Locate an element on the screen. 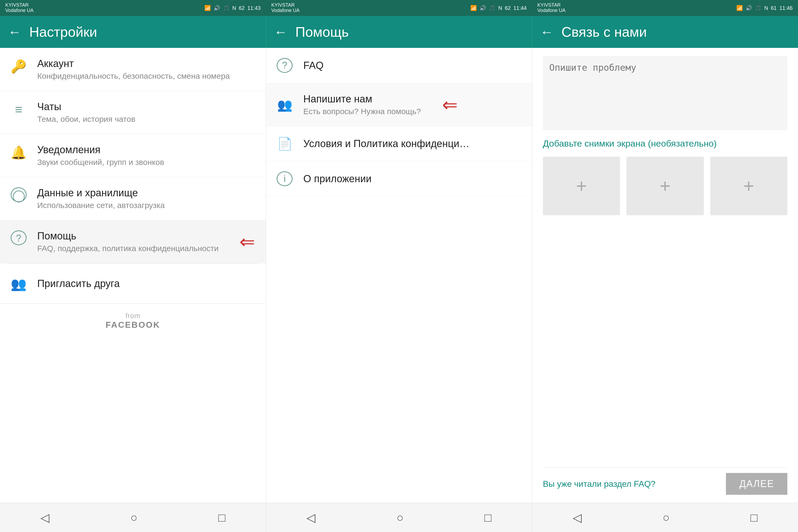  faq-read-link: Вы уже читали раздел FAQ? is located at coordinates (599, 484).